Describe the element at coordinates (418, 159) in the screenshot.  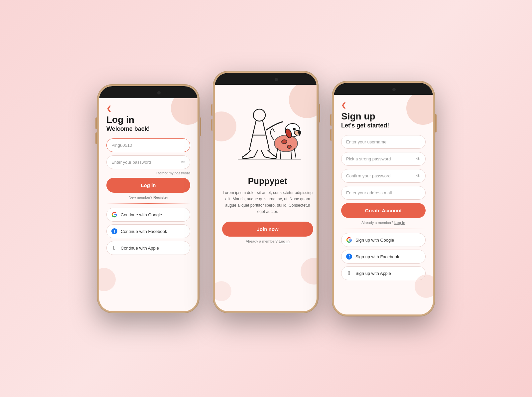
I see `eye-icon-1: 👁︎` at that location.